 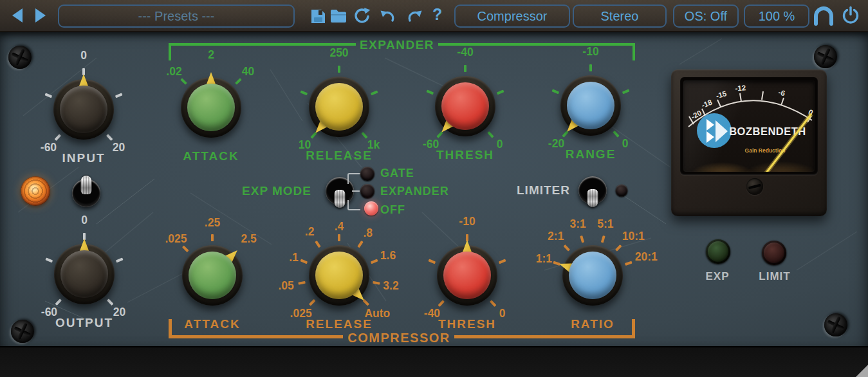 What do you see at coordinates (775, 277) in the screenshot?
I see `limit-led-label: LIMIT` at bounding box center [775, 277].